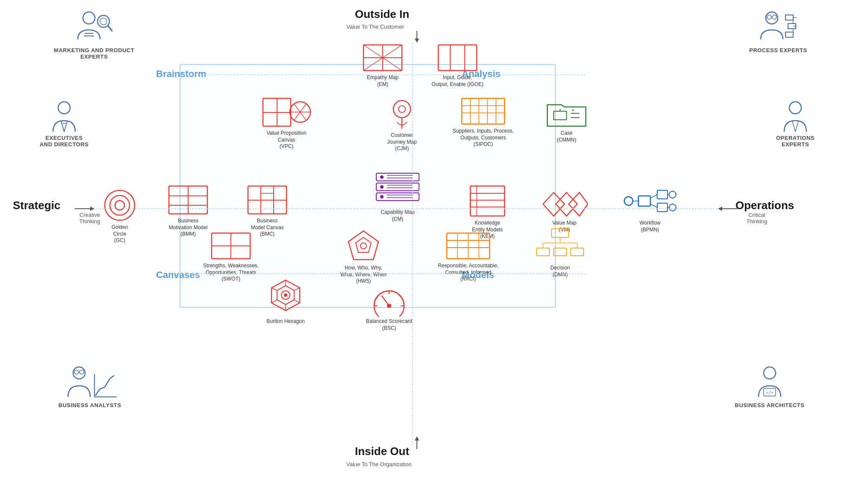 The image size is (868, 488). What do you see at coordinates (795, 141) in the screenshot?
I see `ops-experts-label: OPERATIONSEXPERTS` at bounding box center [795, 141].